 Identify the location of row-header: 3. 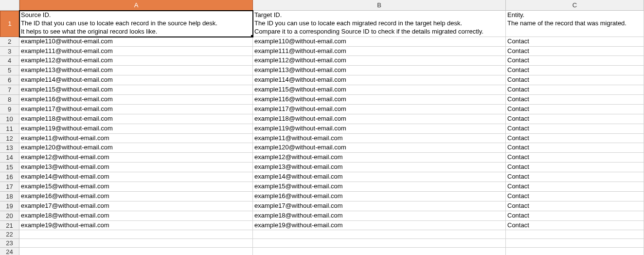
(10, 52).